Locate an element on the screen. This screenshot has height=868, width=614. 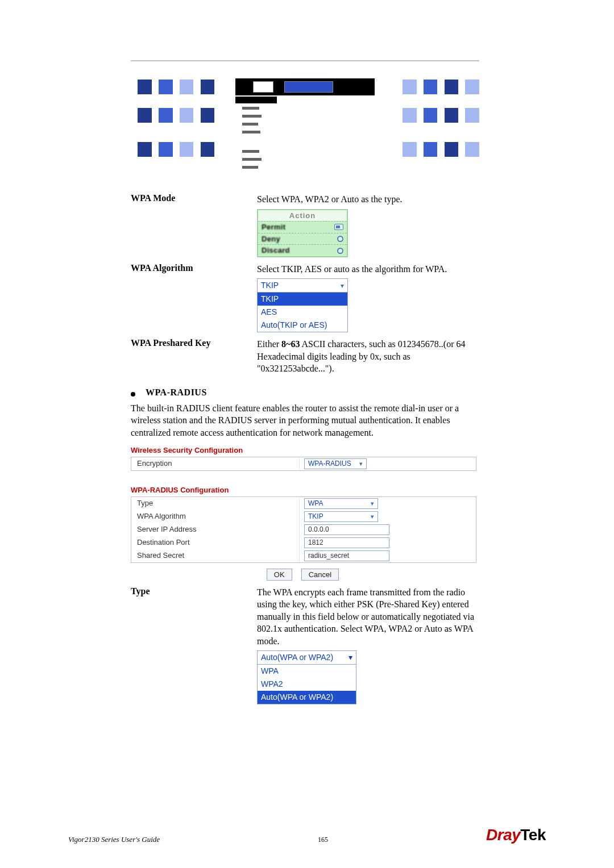
config-row-label: Destination Port is located at coordinates (215, 543).